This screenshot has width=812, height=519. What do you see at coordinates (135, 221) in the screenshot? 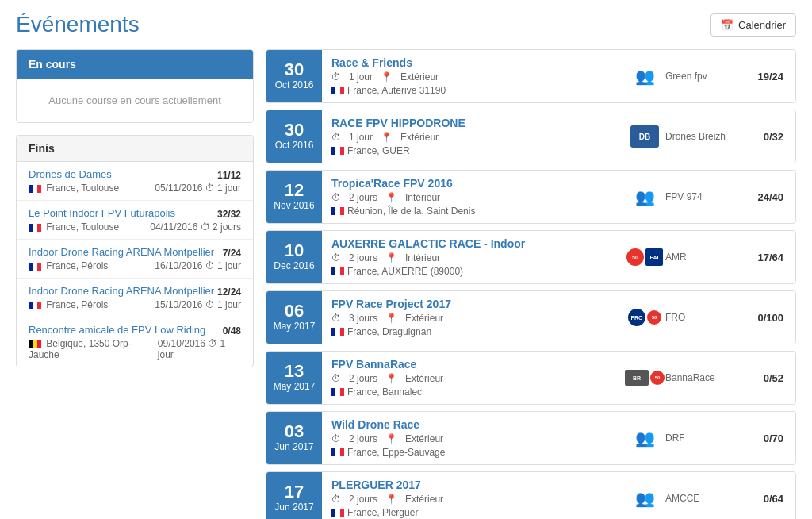
I see `finis-item: Le Point Indoor FPV Futurapolis 32/32 Fr…` at bounding box center [135, 221].